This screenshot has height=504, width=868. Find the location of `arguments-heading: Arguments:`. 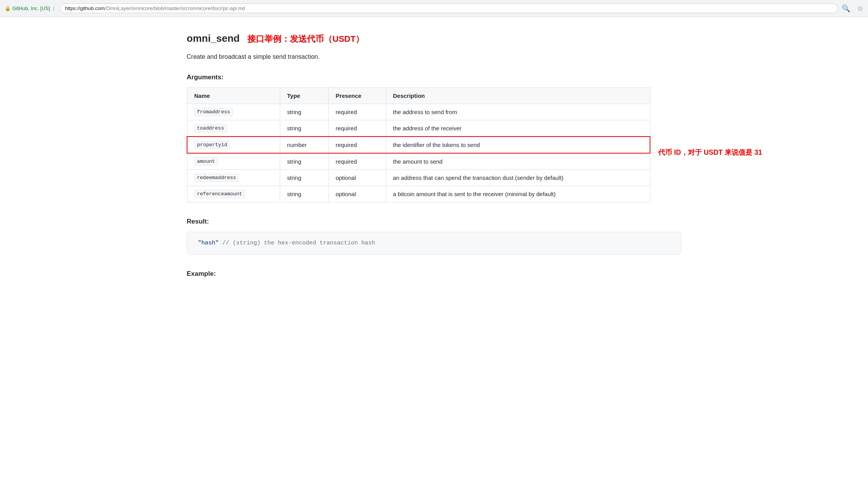

arguments-heading: Arguments: is located at coordinates (434, 77).